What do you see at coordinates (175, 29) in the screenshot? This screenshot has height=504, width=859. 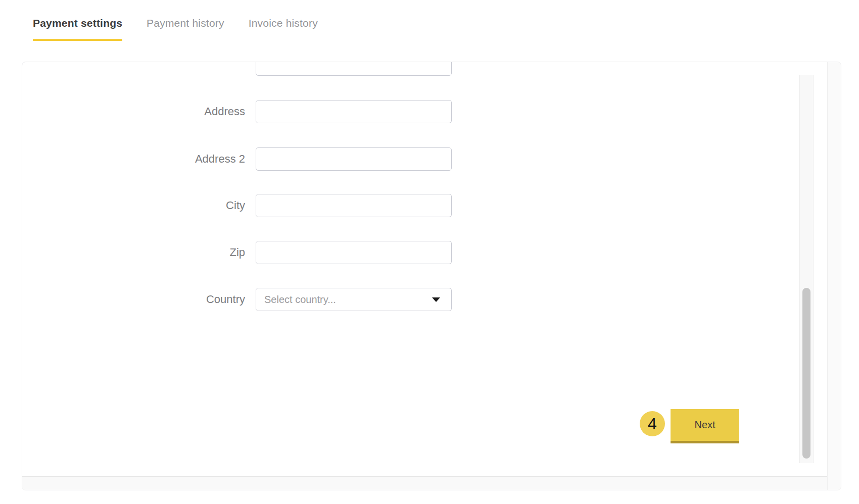 I see `billing-tabs: Payment settings Payment history Invoice…` at bounding box center [175, 29].